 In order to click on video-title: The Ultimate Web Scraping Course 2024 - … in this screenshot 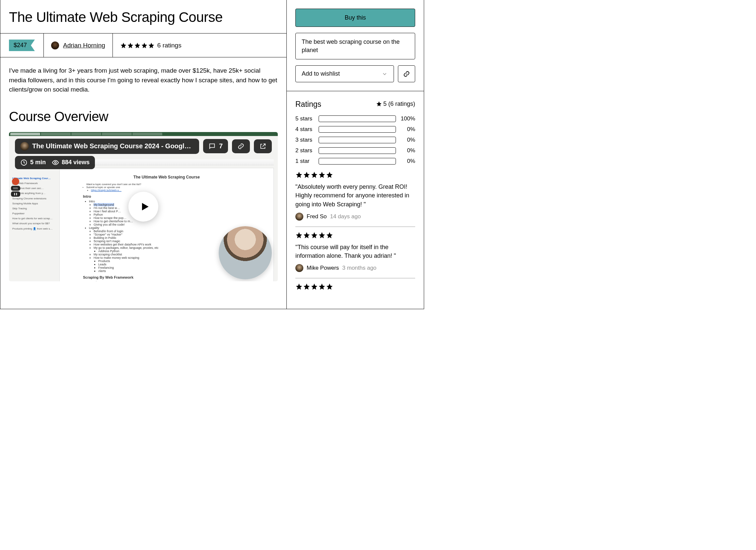, I will do `click(113, 146)`.